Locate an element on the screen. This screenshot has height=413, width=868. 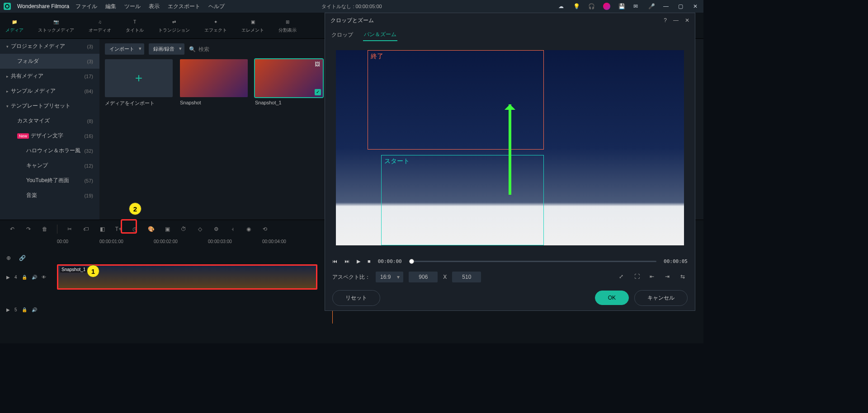
lightbulb-icon: 💡 is located at coordinates (577, 6).